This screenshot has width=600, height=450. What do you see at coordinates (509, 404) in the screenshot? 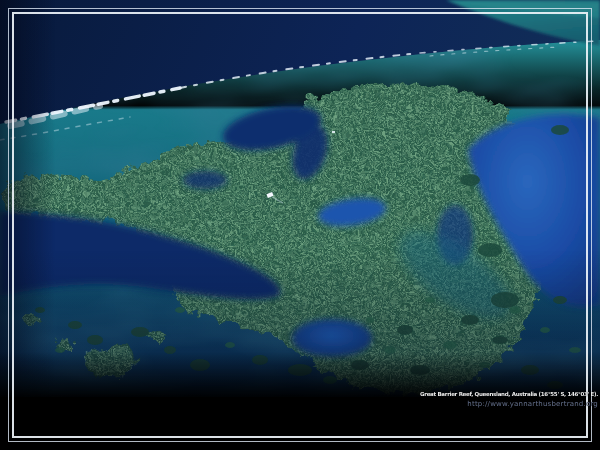
I see `caption-url: http://www.yannarthusbertrand.org` at bounding box center [509, 404].